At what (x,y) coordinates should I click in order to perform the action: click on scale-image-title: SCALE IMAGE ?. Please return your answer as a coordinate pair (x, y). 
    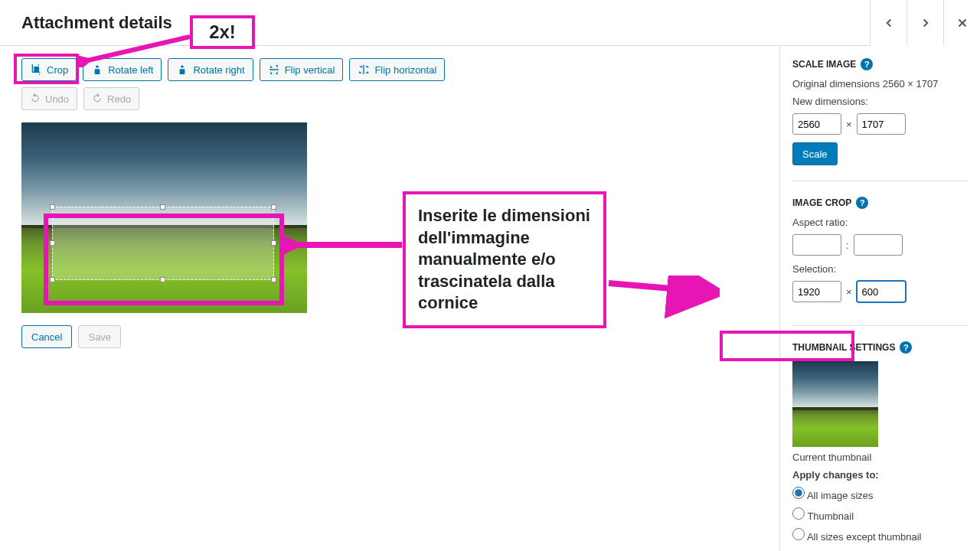
    Looking at the image, I should click on (880, 64).